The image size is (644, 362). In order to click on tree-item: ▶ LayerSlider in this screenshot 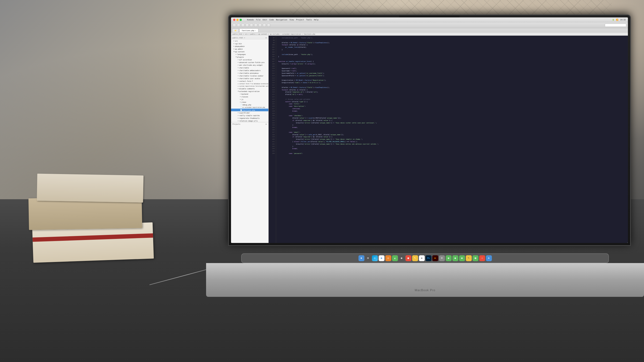, I will do `click(250, 113)`.